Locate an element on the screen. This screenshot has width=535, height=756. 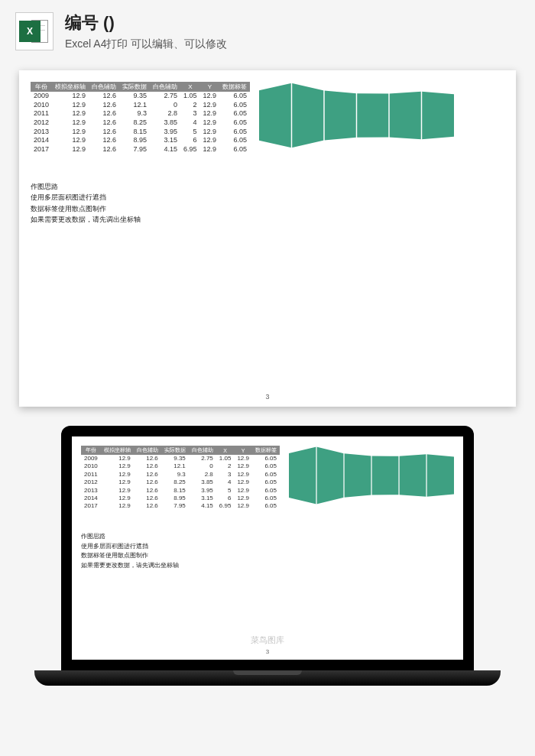
table-cell: 4.15 is located at coordinates (203, 506).